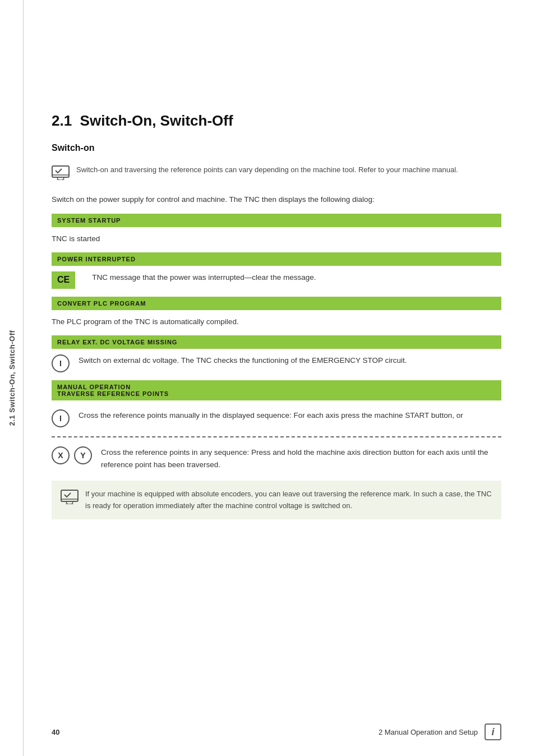  Describe the element at coordinates (276, 437) in the screenshot. I see `dashed-divider` at that location.